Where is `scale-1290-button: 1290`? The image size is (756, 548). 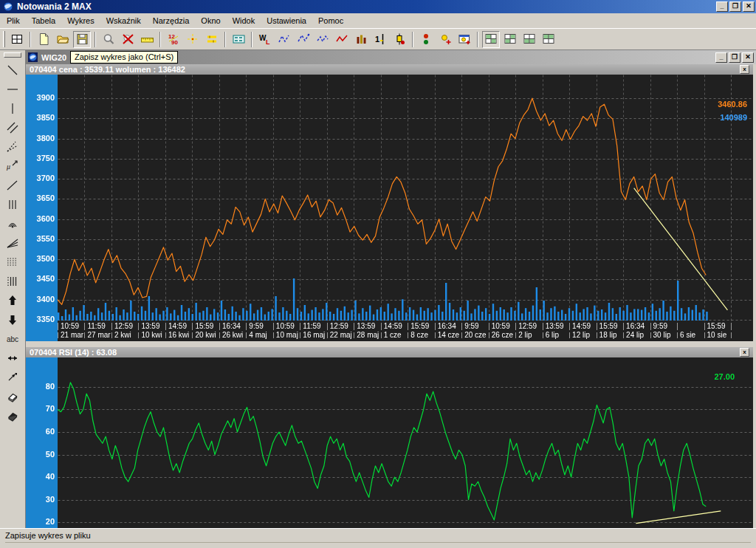
scale-1290-button: 1290 is located at coordinates (173, 40).